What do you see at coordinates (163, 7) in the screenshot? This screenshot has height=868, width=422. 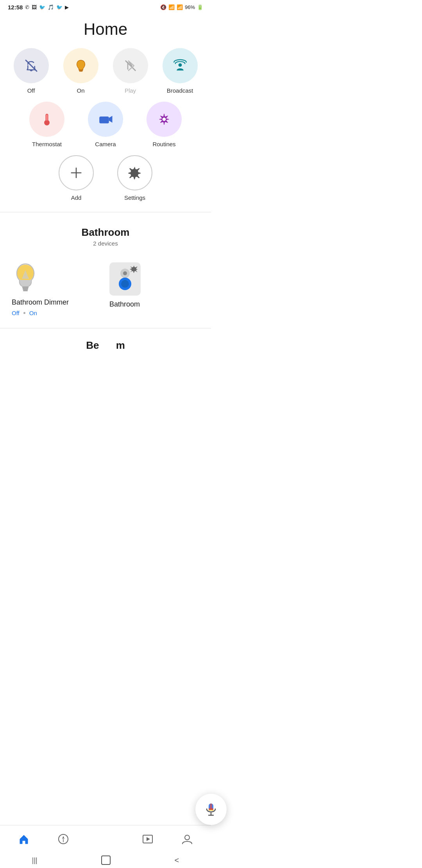 I see `mute-icon: 🔇` at bounding box center [163, 7].